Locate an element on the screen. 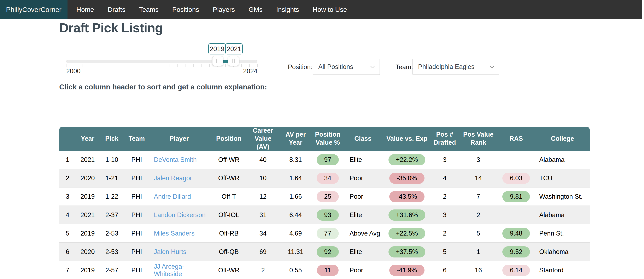 The height and width of the screenshot is (279, 644). cell-value_vs_exp: +31.6% is located at coordinates (407, 215).